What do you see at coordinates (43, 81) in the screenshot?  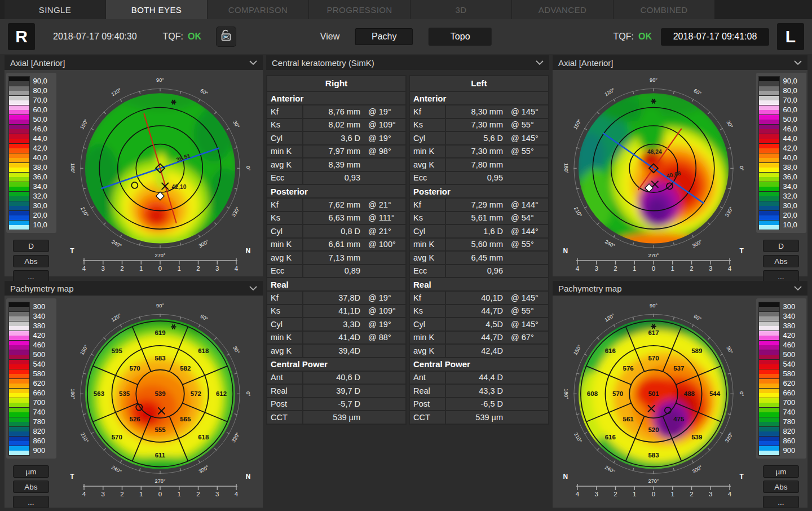 I see `scale-label: 90,0` at bounding box center [43, 81].